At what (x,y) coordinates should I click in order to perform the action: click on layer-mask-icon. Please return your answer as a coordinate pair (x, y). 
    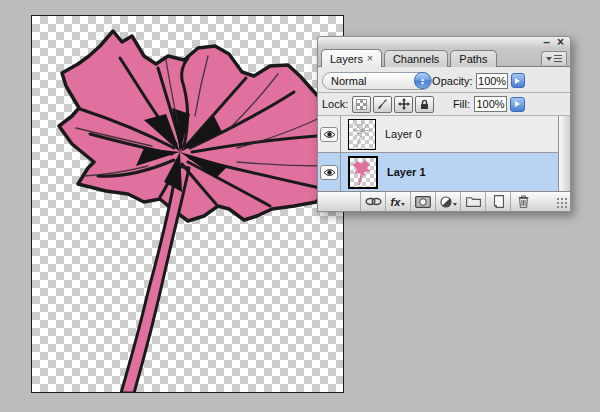
    Looking at the image, I should click on (423, 202).